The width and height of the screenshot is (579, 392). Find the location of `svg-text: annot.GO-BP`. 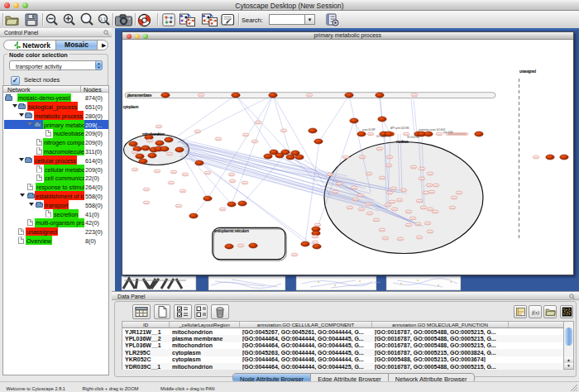

svg-text: annot.GO-BP is located at coordinates (369, 130).